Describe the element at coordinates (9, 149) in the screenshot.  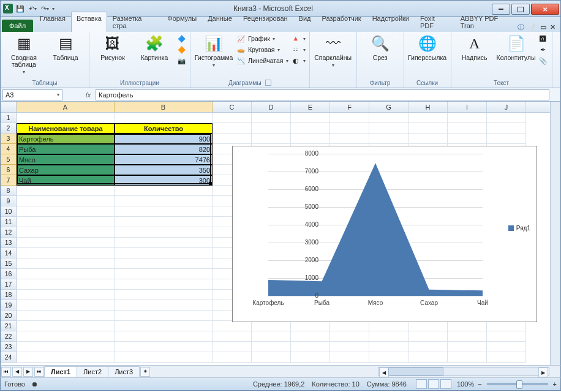
I see `row-header: 4` at that location.